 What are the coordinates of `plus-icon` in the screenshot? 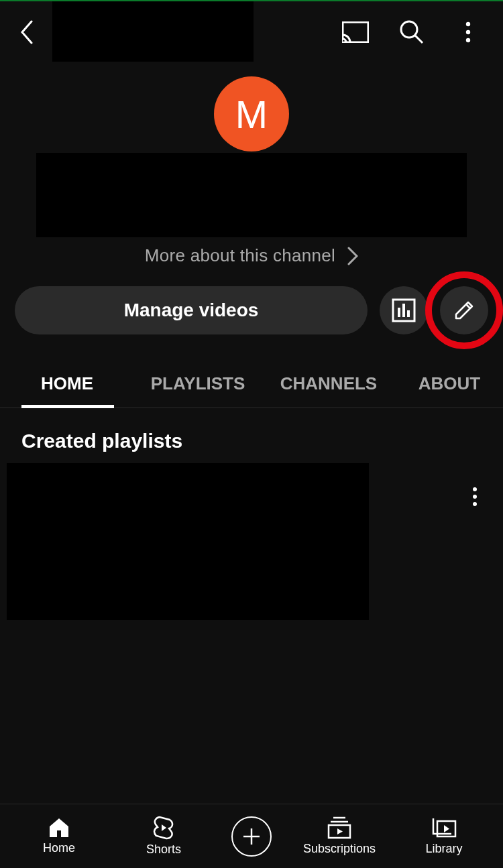 It's located at (252, 836).